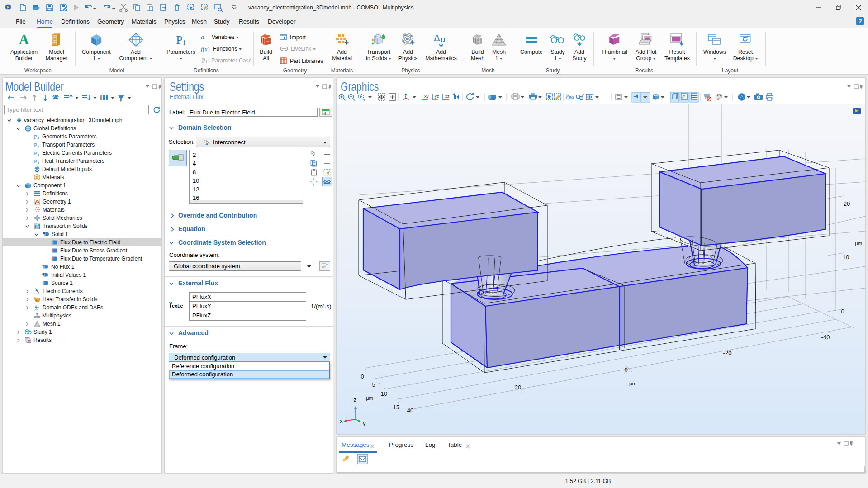 The image size is (868, 488). I want to click on svg-text: xy, so click(427, 96).